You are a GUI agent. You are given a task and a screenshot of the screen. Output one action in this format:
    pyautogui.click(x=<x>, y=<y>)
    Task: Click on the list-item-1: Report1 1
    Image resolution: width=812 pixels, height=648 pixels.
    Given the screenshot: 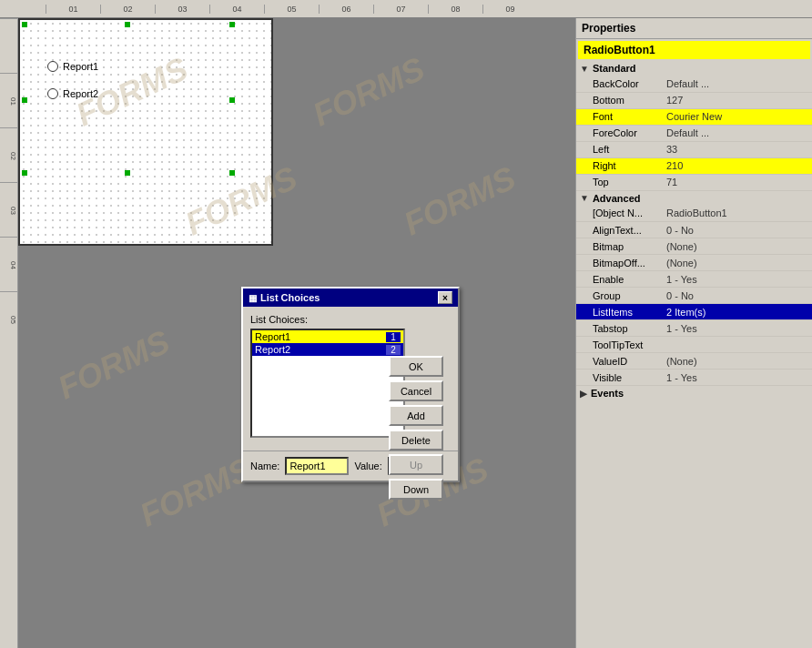 What is the action you would take?
    pyautogui.click(x=328, y=337)
    